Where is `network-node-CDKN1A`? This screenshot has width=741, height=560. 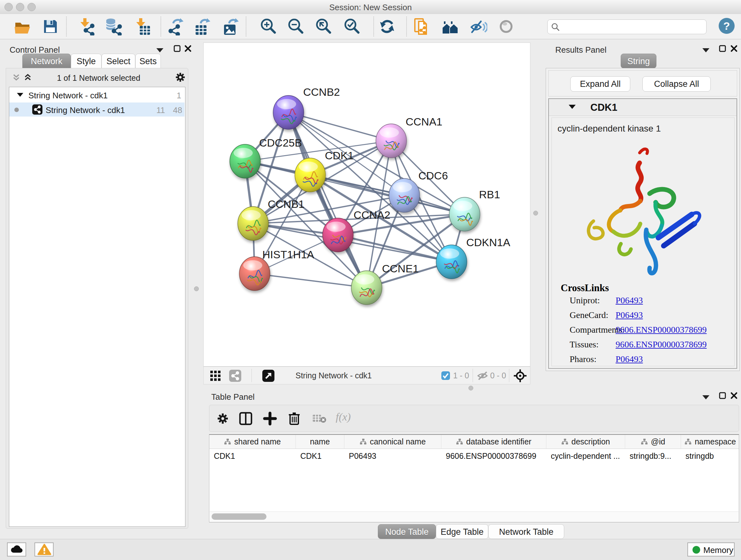 network-node-CDKN1A is located at coordinates (452, 262).